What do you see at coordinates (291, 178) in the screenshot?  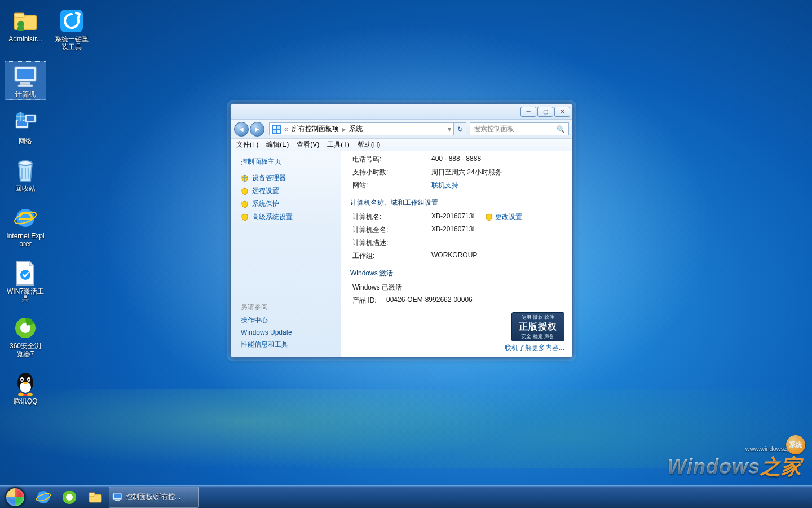 I see `sidebar-link-device-manager: 设备管理器` at bounding box center [291, 178].